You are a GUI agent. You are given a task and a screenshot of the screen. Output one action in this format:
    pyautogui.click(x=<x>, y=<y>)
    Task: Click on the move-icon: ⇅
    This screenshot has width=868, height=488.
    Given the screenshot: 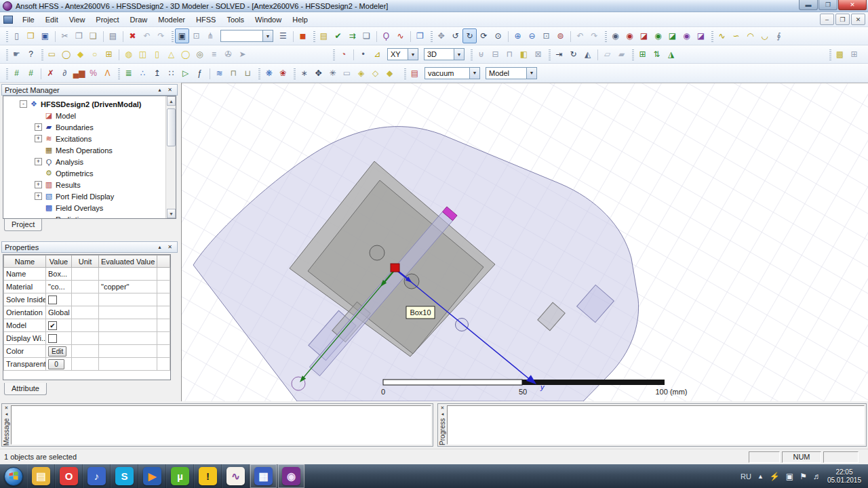 What is the action you would take?
    pyautogui.click(x=656, y=54)
    